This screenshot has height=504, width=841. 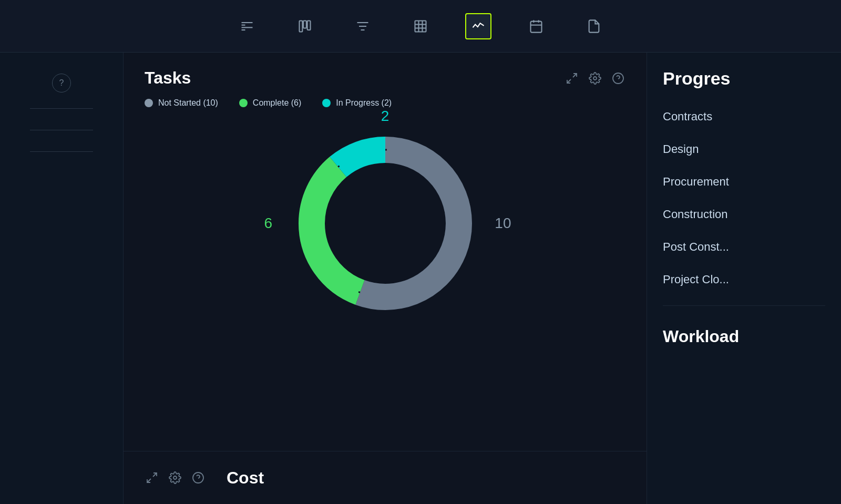 I want to click on settings-icon, so click(x=595, y=78).